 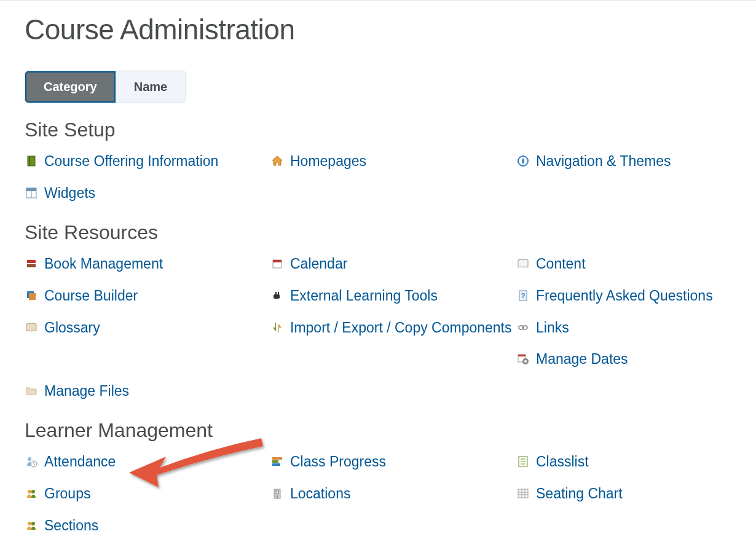 I want to click on link-course-offering-information: Course Offering Information, so click(x=148, y=162).